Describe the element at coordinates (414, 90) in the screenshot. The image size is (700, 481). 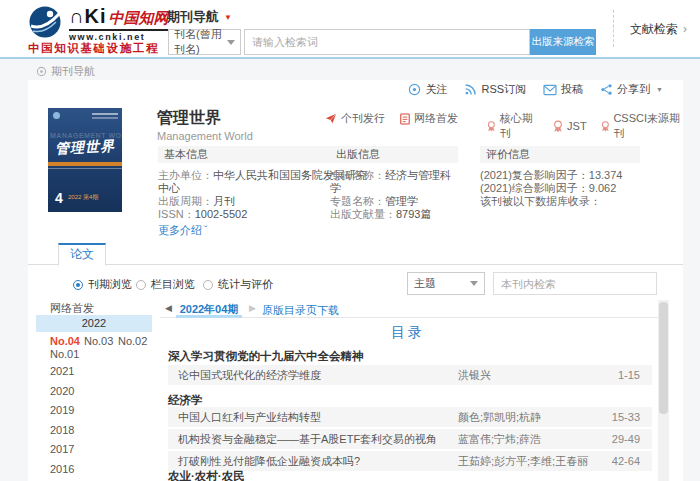
I see `eye-icon` at that location.